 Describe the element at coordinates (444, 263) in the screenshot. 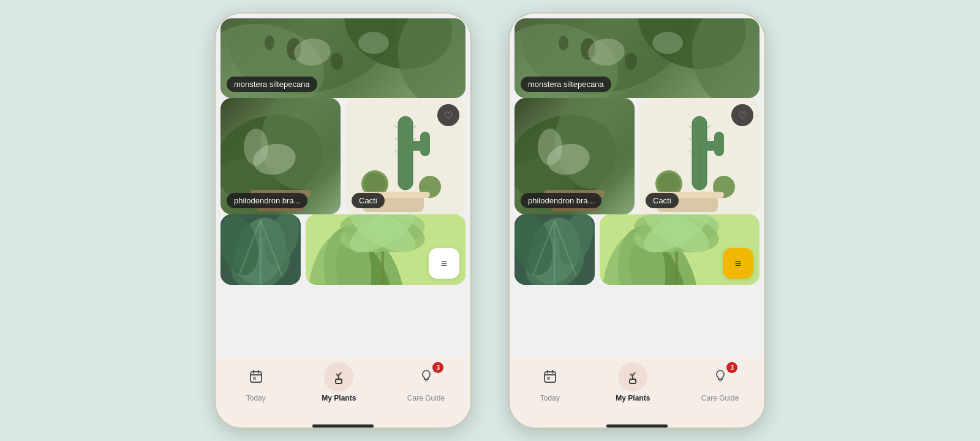

I see `filter-button-left: ≡` at that location.